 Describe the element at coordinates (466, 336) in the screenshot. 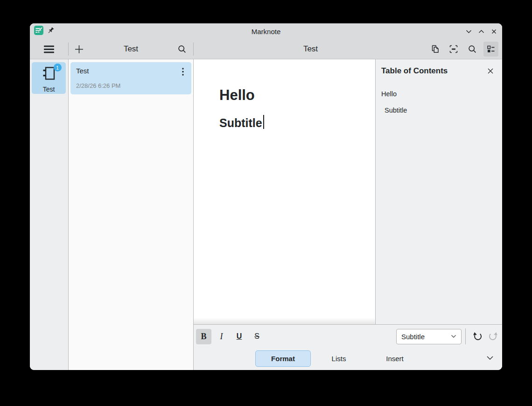

I see `toolbar-separator` at that location.